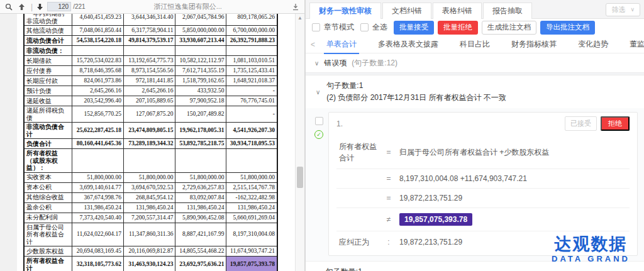  What do you see at coordinates (593, 45) in the screenshot?
I see `subtab-trend: 变化趋势` at bounding box center [593, 45].